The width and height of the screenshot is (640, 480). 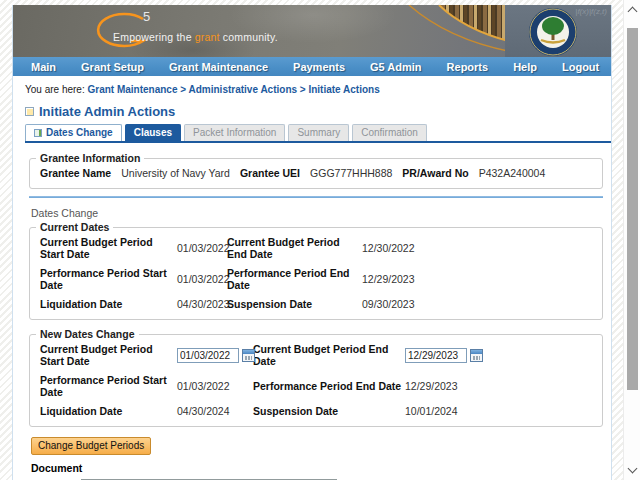 I want to click on dates-change-section-label: Dates Change, so click(x=321, y=213).